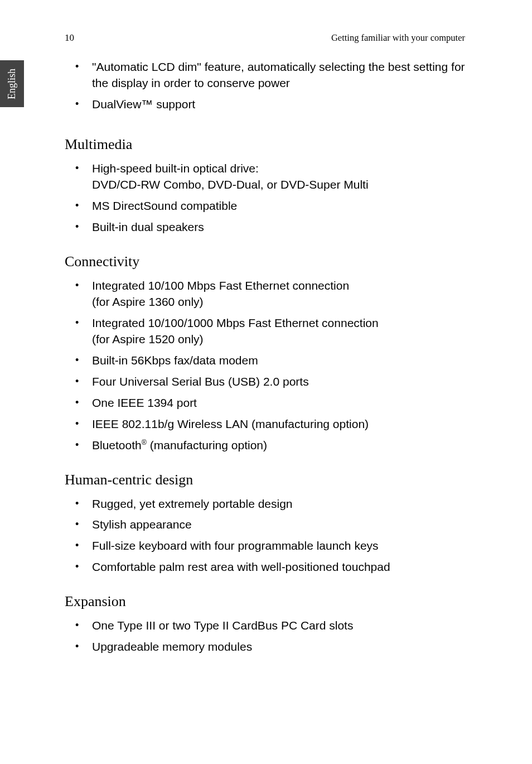 This screenshot has height=764, width=532. I want to click on list-item-text: Four Universal Serial Bus (USB) 2.0 port…, so click(279, 382).